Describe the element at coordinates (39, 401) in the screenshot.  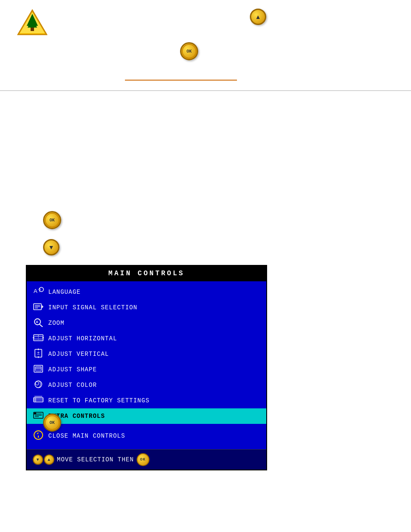
I see `reset-icon` at that location.